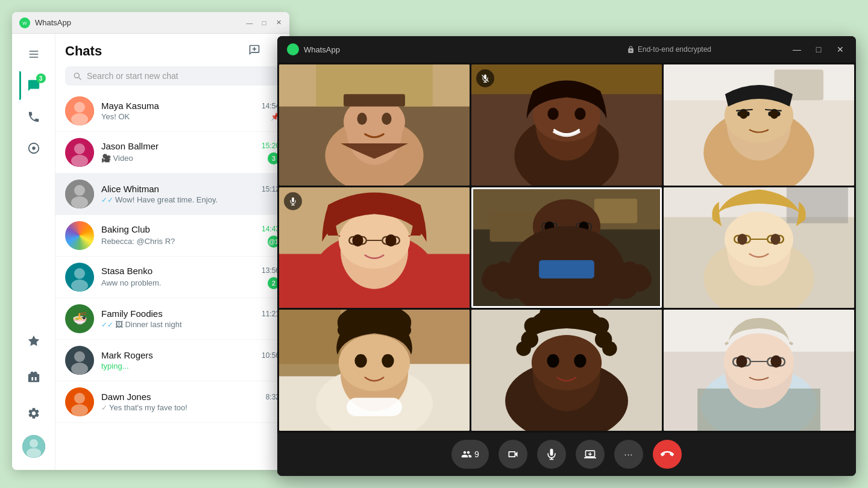 This screenshot has width=868, height=488. What do you see at coordinates (759, 125) in the screenshot?
I see `person-3-video` at bounding box center [759, 125].